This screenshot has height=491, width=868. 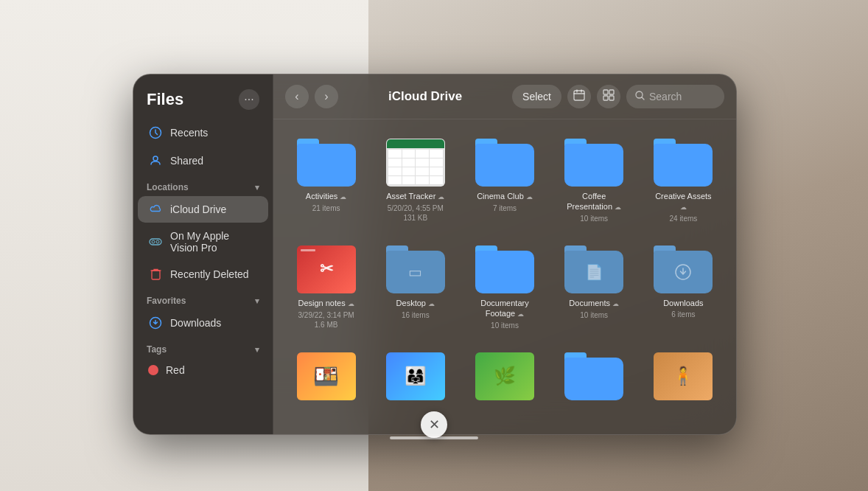 I want to click on vision-pro-label: On My Apple Vision Pro, so click(x=214, y=242).